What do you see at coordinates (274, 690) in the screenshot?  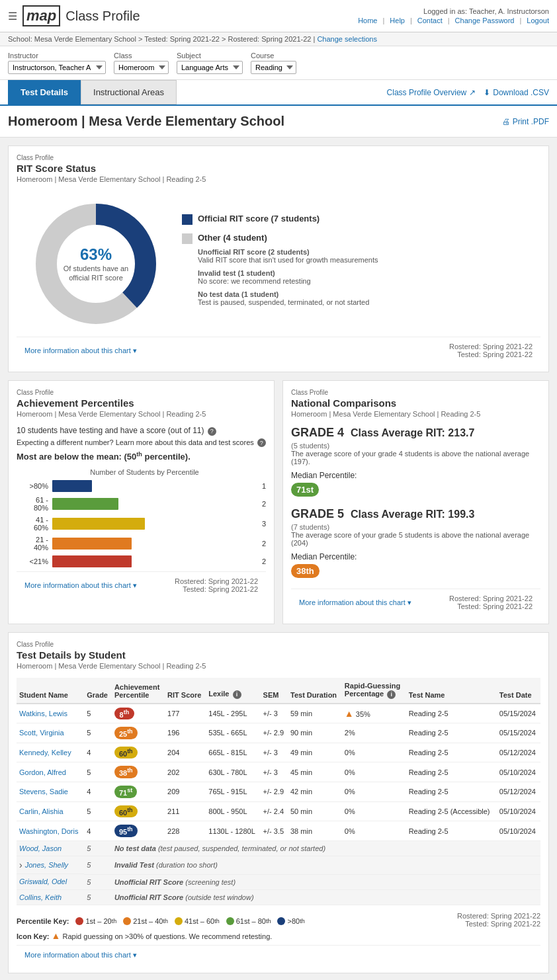 I see `col-sem: SEM` at bounding box center [274, 690].